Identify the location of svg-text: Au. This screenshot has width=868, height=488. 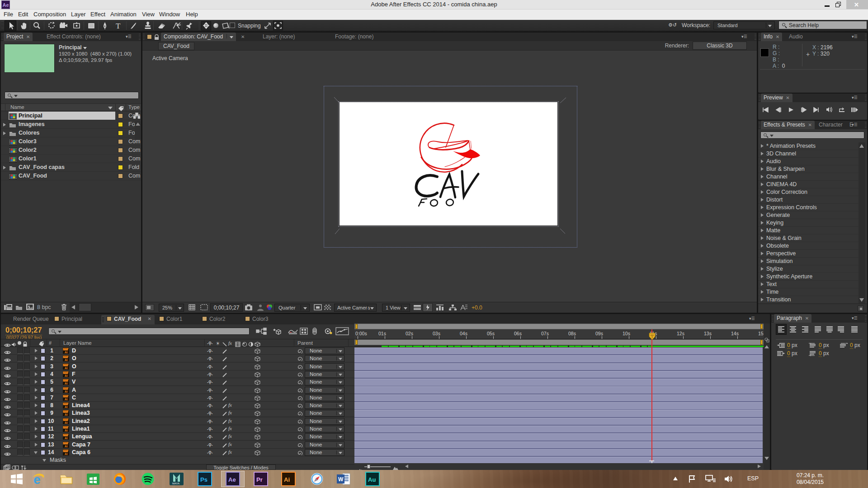
(372, 480).